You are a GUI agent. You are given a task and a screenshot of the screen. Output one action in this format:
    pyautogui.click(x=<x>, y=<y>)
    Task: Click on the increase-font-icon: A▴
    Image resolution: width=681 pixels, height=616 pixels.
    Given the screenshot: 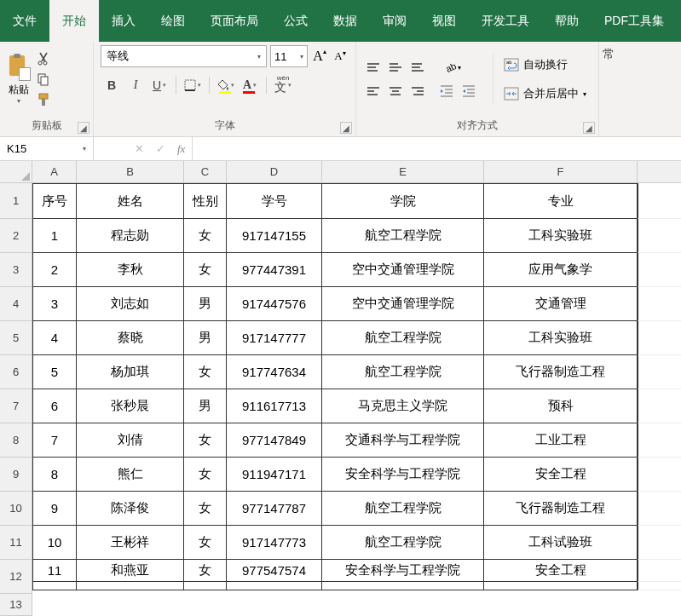 What is the action you would take?
    pyautogui.click(x=320, y=56)
    